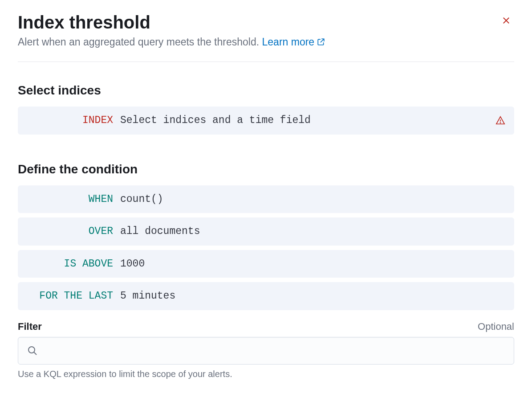  Describe the element at coordinates (258, 42) in the screenshot. I see `page-subtitle: Alert when an aggregated query meets the…` at that location.